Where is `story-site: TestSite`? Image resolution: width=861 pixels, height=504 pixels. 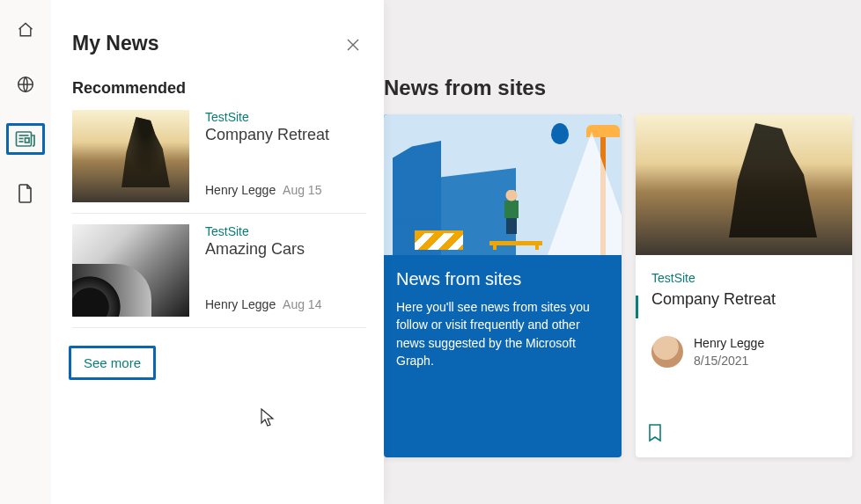
story-site: TestSite is located at coordinates (746, 278).